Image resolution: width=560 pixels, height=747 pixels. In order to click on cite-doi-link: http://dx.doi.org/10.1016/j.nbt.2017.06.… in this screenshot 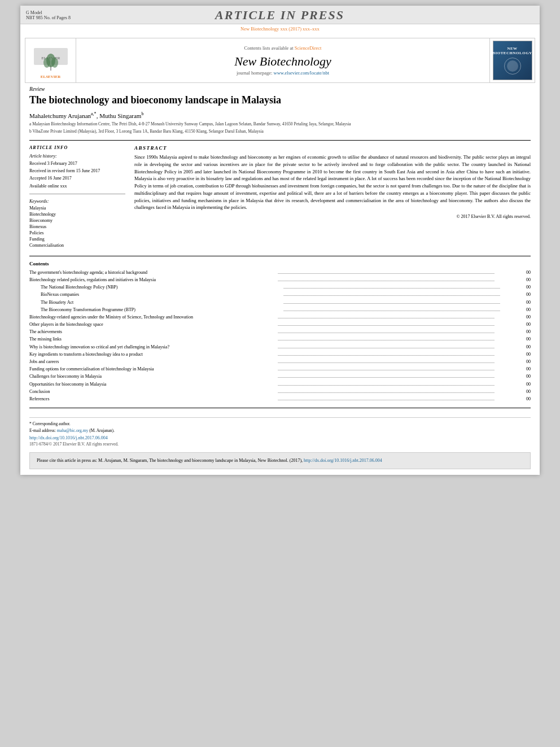, I will do `click(343, 461)`.